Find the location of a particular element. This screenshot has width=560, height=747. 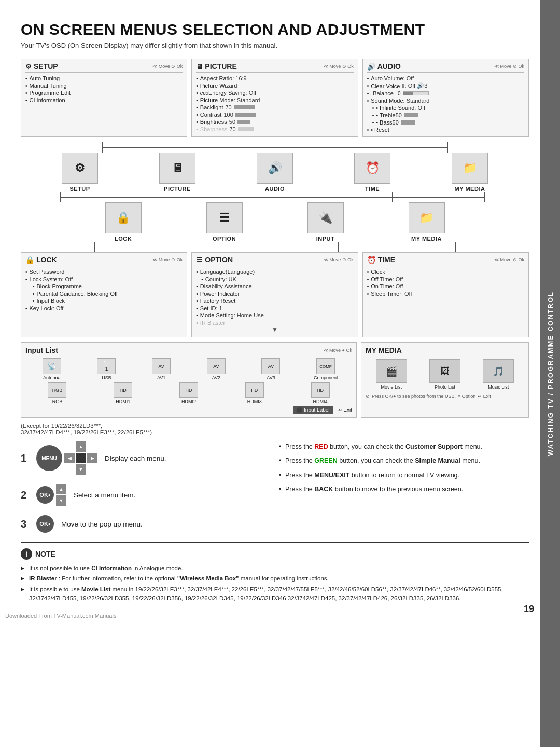

input-icon-label: INPUT is located at coordinates (326, 239).